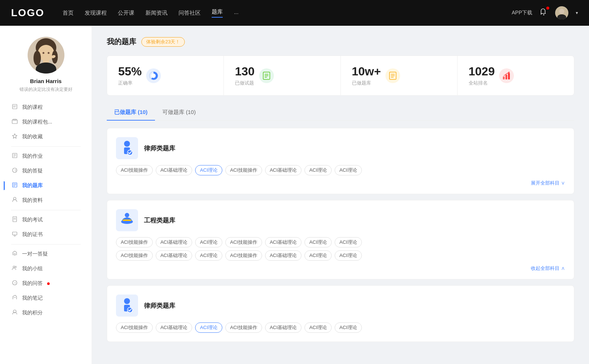  I want to click on ranking-icon, so click(507, 76).